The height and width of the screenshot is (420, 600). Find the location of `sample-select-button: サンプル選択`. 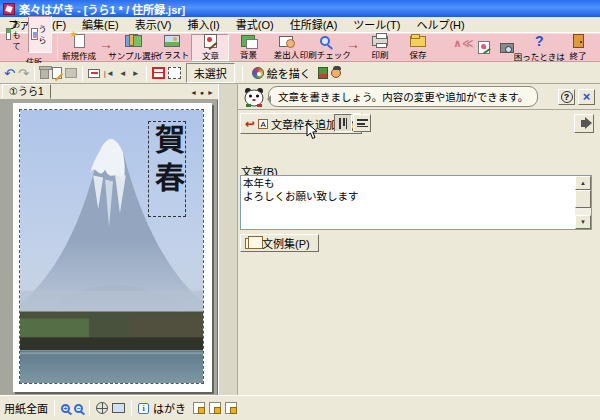

sample-select-button: サンプル選択 is located at coordinates (134, 48).